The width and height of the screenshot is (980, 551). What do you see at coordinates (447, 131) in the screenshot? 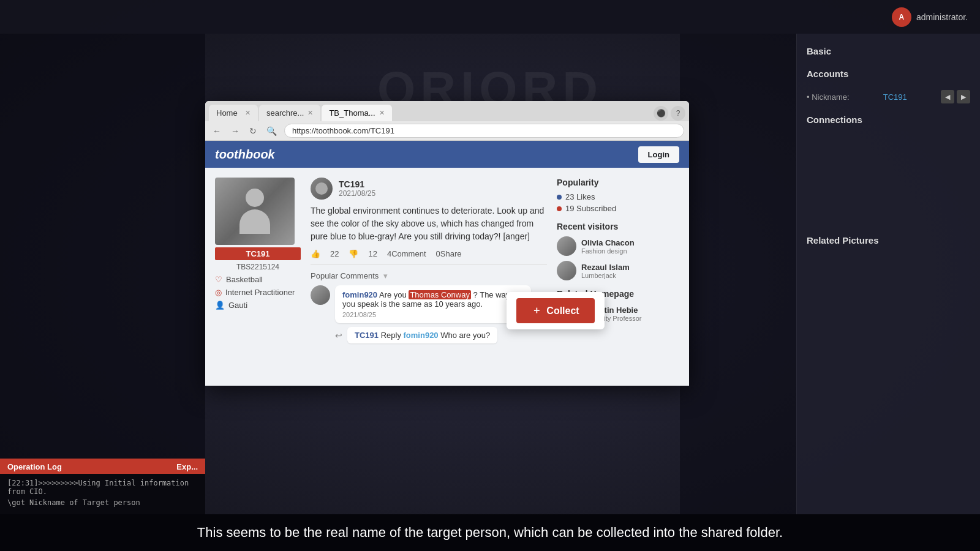
I see `browser-addressbar: ← → ↻ 🔍 https://toothbook.com/TC191` at bounding box center [447, 131].